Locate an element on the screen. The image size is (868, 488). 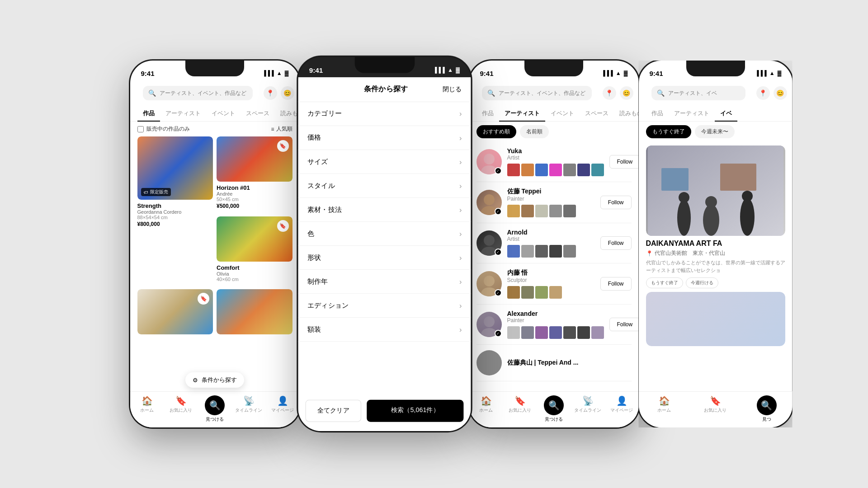
filter-edition: エディション › is located at coordinates (384, 305).